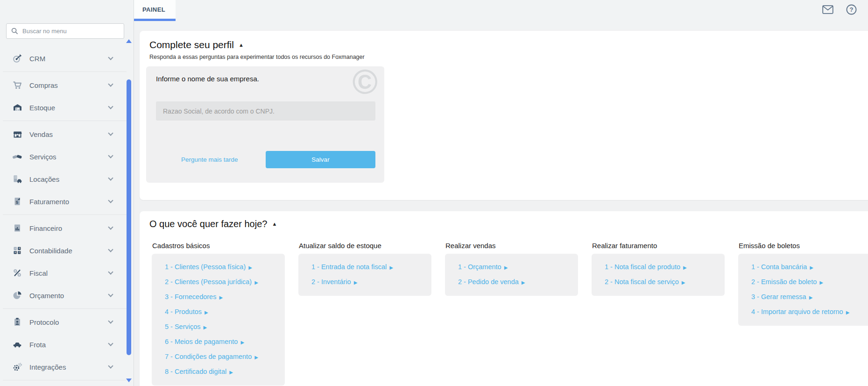 This screenshot has width=868, height=386. What do you see at coordinates (222, 342) in the screenshot?
I see `link-meios-pagamento: 6 - Meios de pagamento▶` at bounding box center [222, 342].